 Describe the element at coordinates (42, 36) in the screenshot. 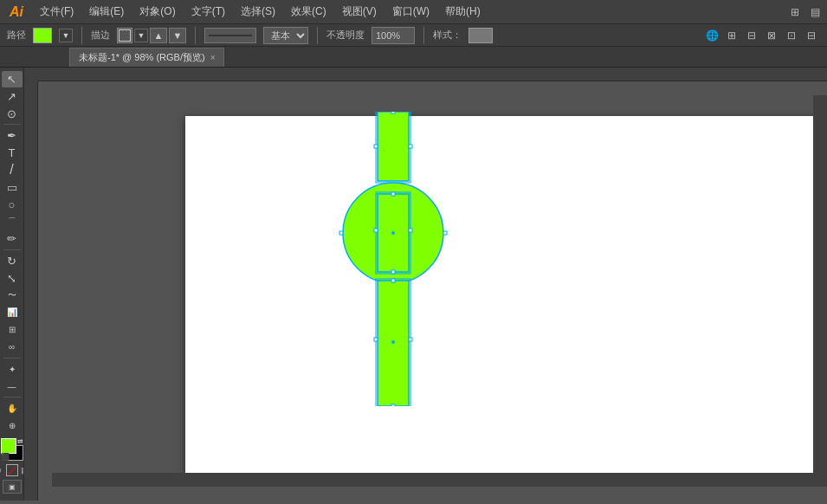

I see `fill-color-box` at that location.